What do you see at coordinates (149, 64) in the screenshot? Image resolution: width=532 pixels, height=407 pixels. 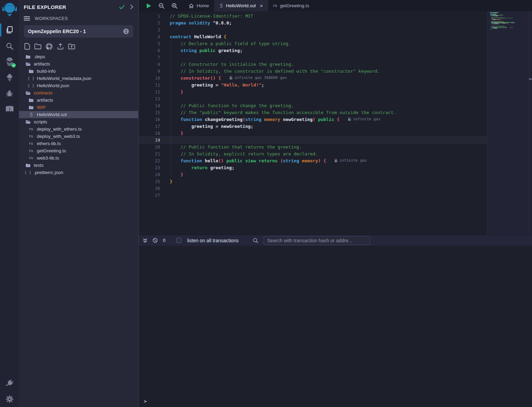 I see `line-number: 8` at bounding box center [149, 64].